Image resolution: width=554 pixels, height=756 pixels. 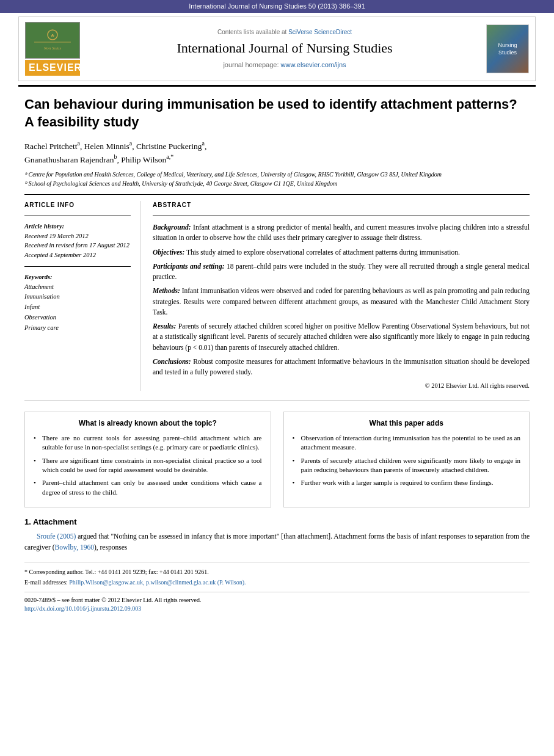 What do you see at coordinates (285, 49) in the screenshot?
I see `journal-full-title: International Journal of Nursing Studies` at bounding box center [285, 49].